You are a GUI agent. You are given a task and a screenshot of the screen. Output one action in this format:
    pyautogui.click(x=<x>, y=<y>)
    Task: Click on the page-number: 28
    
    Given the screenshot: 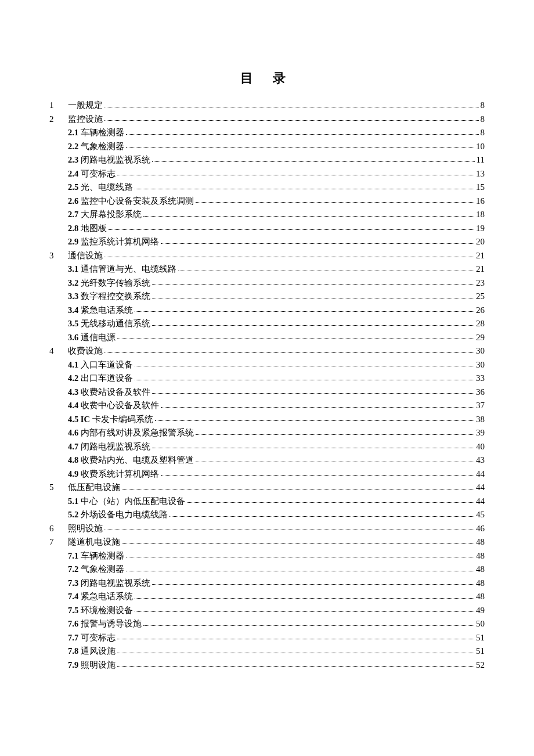 What is the action you would take?
    pyautogui.click(x=481, y=324)
    